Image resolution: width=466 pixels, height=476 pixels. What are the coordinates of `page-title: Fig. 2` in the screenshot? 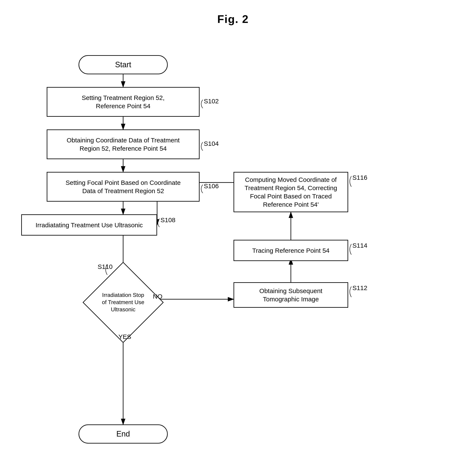 It's located at (233, 13).